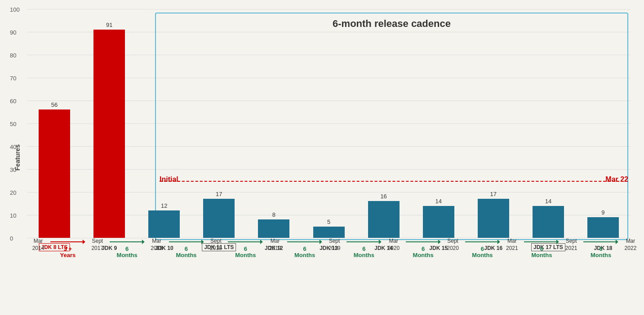 This screenshot has width=644, height=315. Describe the element at coordinates (334, 251) in the screenshot. I see `timeline-items: Mar 20143 + YearsSept 20176 MonthsMar 20…` at that location.